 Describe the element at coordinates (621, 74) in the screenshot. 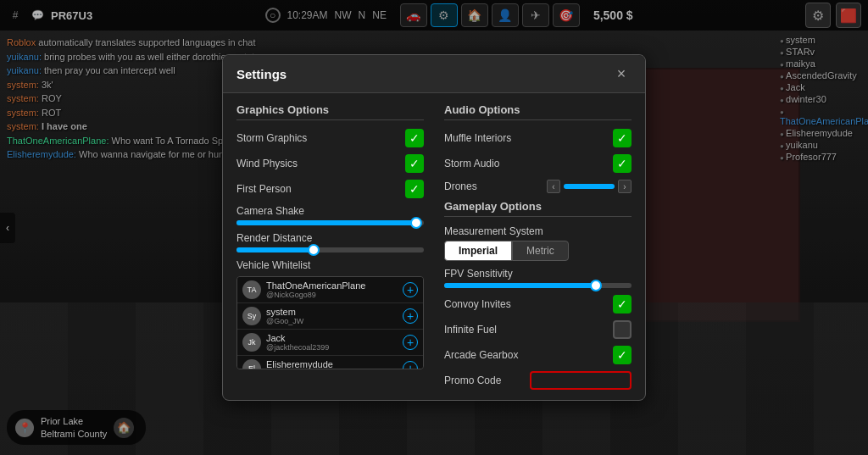

I see `modal-close-button: ×` at that location.